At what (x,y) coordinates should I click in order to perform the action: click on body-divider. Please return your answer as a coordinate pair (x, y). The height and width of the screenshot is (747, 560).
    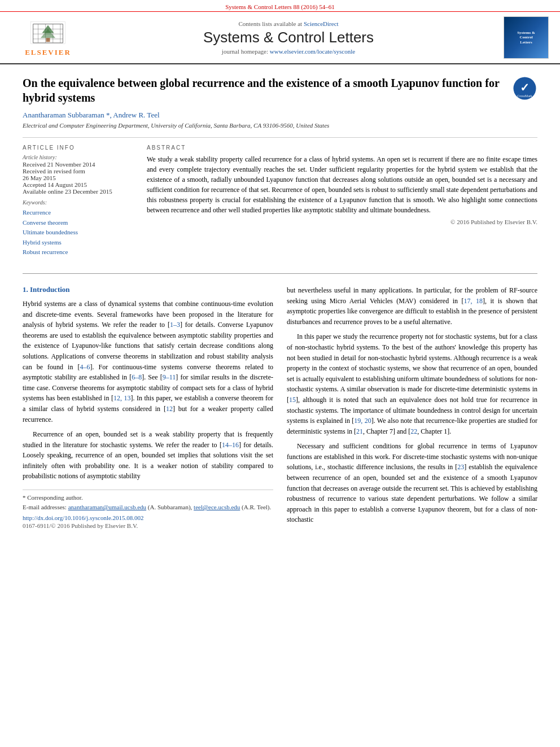
    Looking at the image, I should click on (280, 273).